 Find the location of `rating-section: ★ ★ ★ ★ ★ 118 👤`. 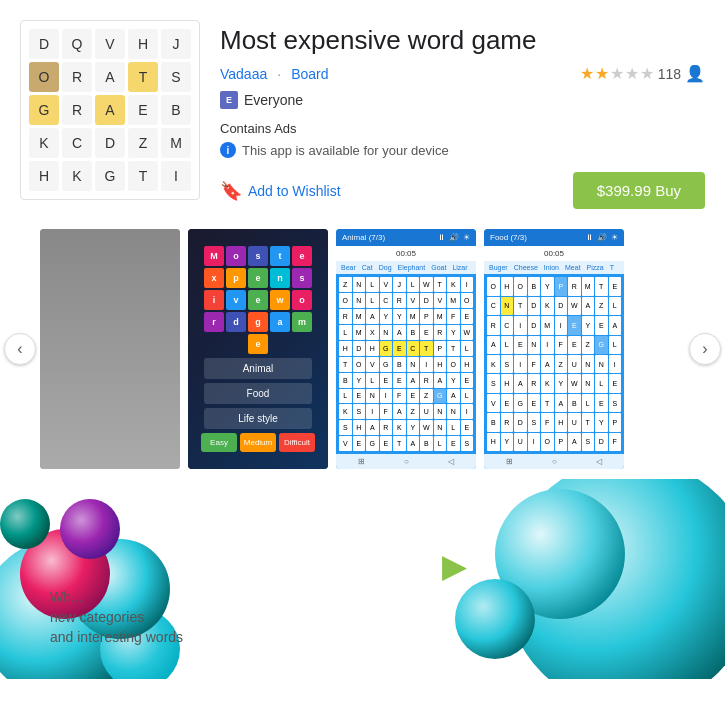

rating-section: ★ ★ ★ ★ ★ 118 👤 is located at coordinates (642, 74).